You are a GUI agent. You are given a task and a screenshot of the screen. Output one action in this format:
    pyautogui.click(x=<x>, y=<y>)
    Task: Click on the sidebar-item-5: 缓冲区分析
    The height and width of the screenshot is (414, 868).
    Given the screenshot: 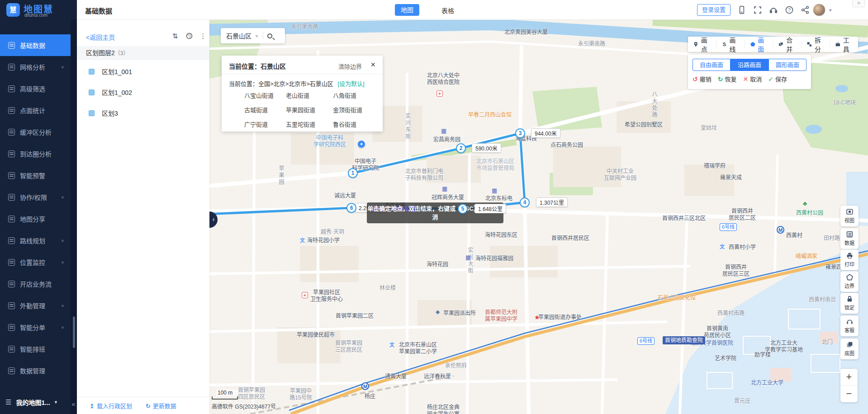 What is the action you would take?
    pyautogui.click(x=35, y=132)
    